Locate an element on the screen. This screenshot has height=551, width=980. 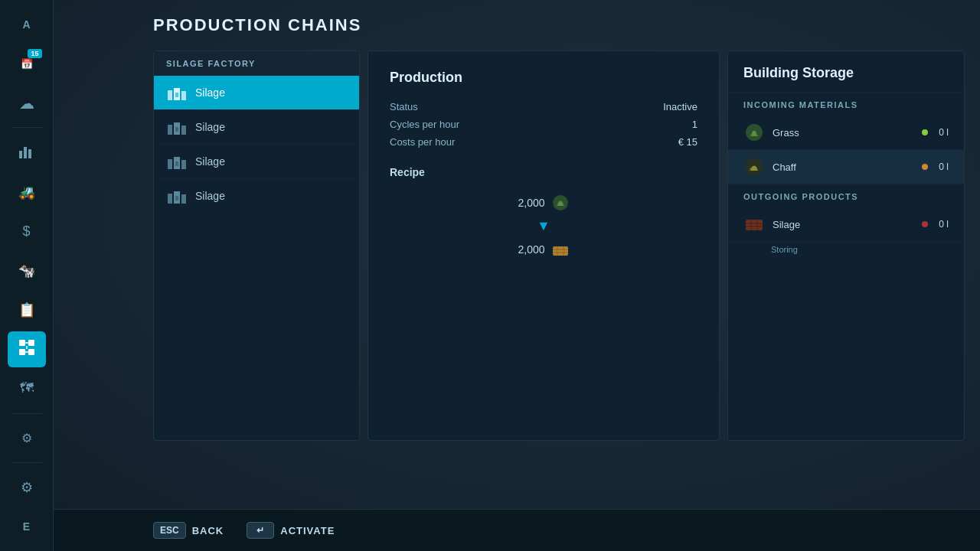
costs-value: € 15 is located at coordinates (688, 142).